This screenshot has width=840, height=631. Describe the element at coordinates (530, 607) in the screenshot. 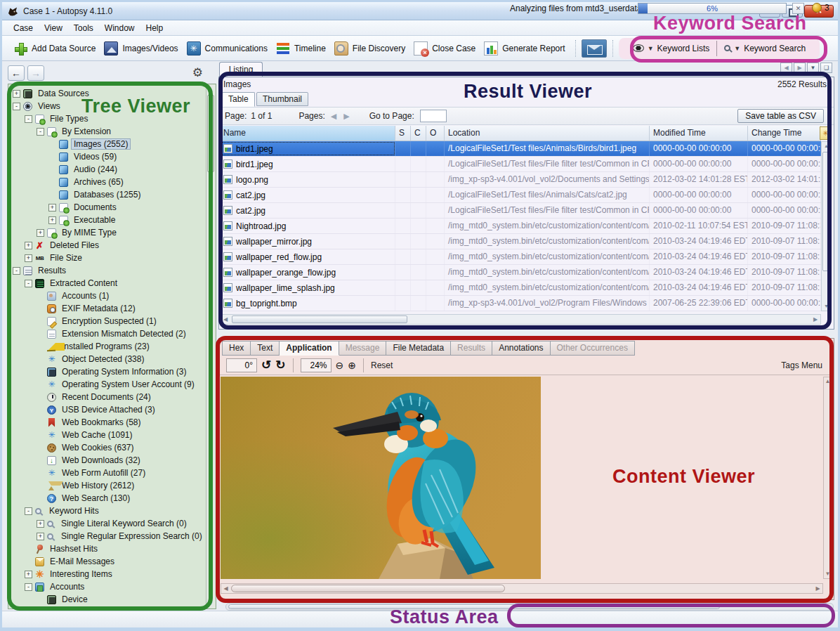

I see `outer-horizontal-scrollbar` at that location.